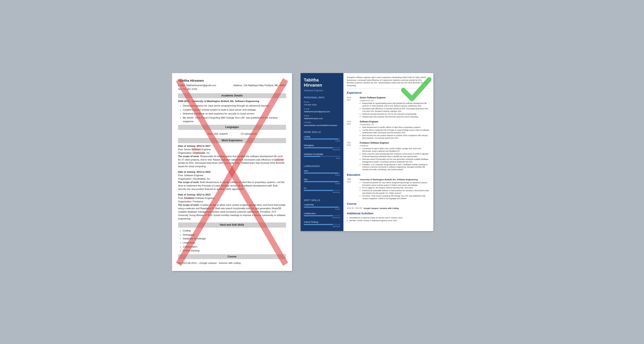 This screenshot has width=644, height=344. I want to click on edu-bullets-1: Pursued my passion for Java server progr…, so click(395, 191).